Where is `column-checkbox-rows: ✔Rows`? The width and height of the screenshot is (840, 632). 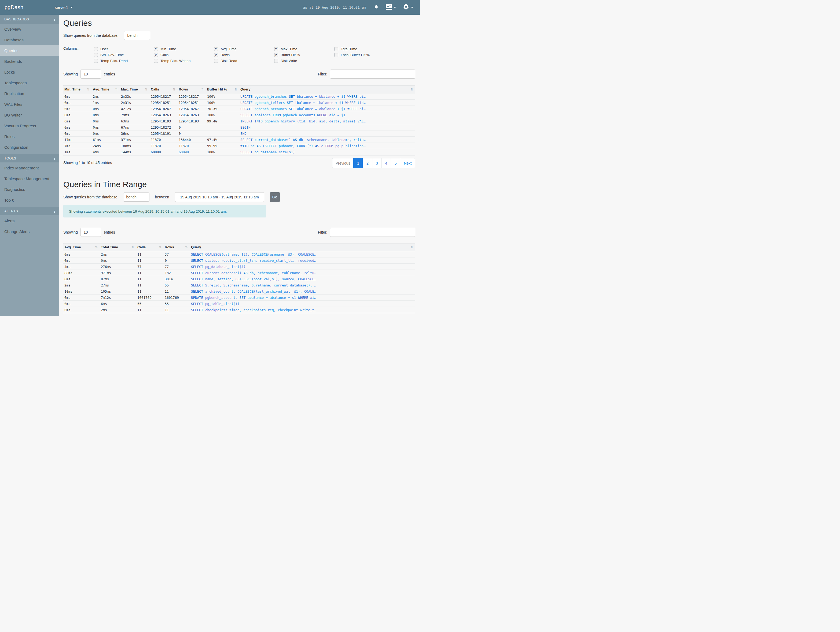 column-checkbox-rows: ✔Rows is located at coordinates (244, 55).